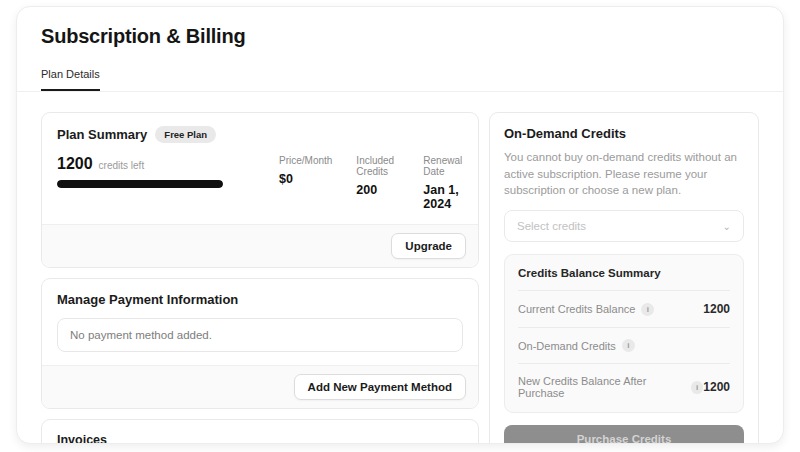 The width and height of the screenshot is (800, 452). What do you see at coordinates (624, 174) in the screenshot?
I see `on-demand-description: You cannot buy on-demand credits without…` at bounding box center [624, 174].